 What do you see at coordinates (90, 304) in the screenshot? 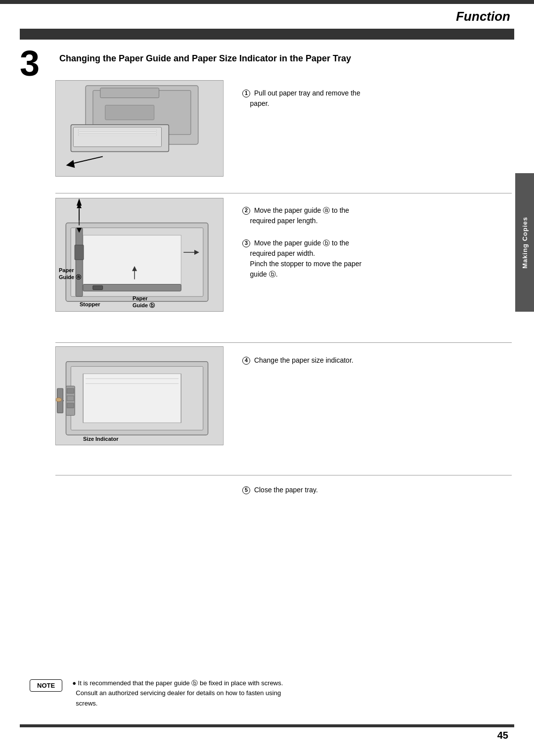
I see `stopper-label: Stopper` at bounding box center [90, 304].